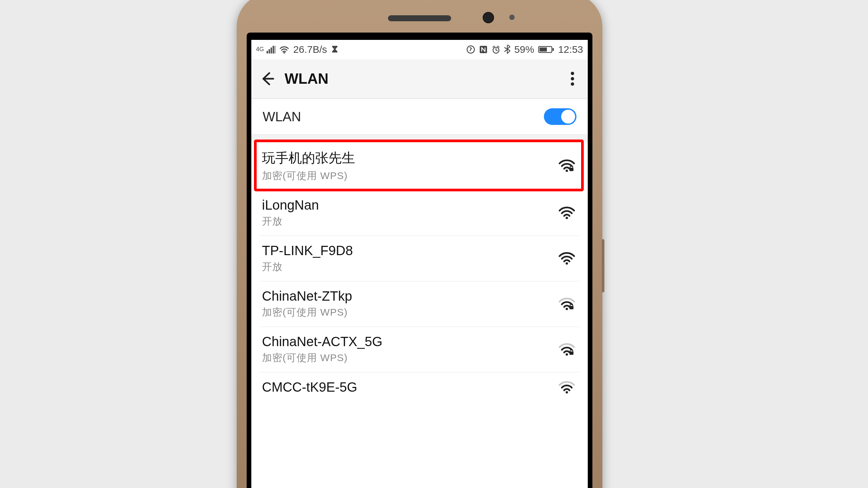 The width and height of the screenshot is (868, 488). I want to click on network-name: 玩手机的张先生, so click(406, 158).